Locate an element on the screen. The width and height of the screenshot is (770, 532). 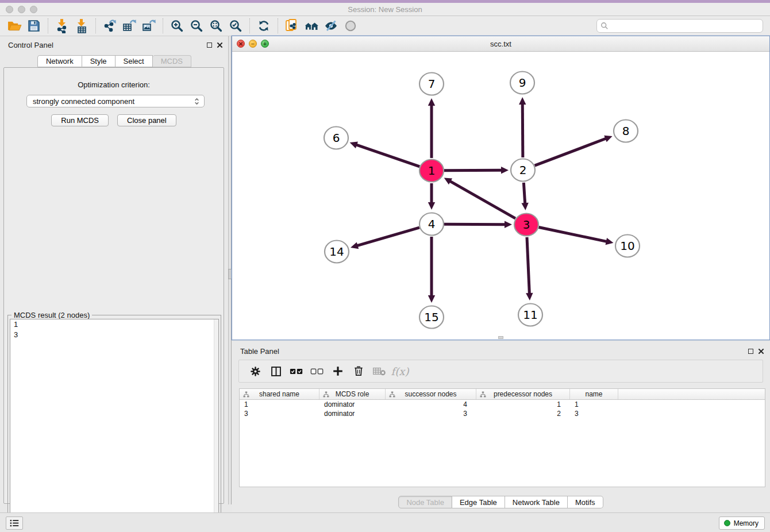
tab-edge-table: Edge Table is located at coordinates (479, 502).